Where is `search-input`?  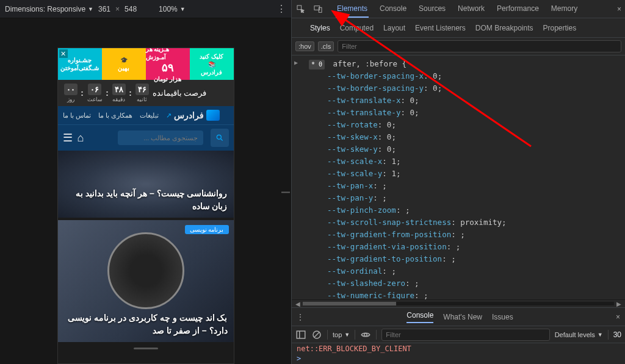 search-input is located at coordinates (161, 138).